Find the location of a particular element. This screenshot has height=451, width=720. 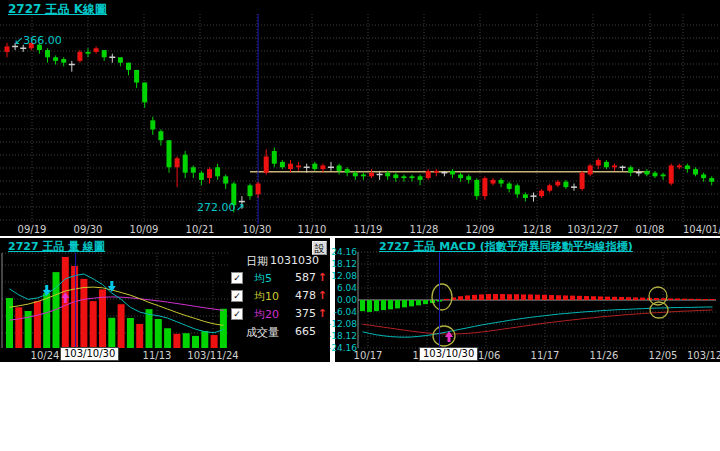

ma-legend-row: ✓均10478↑ is located at coordinates (279, 296).